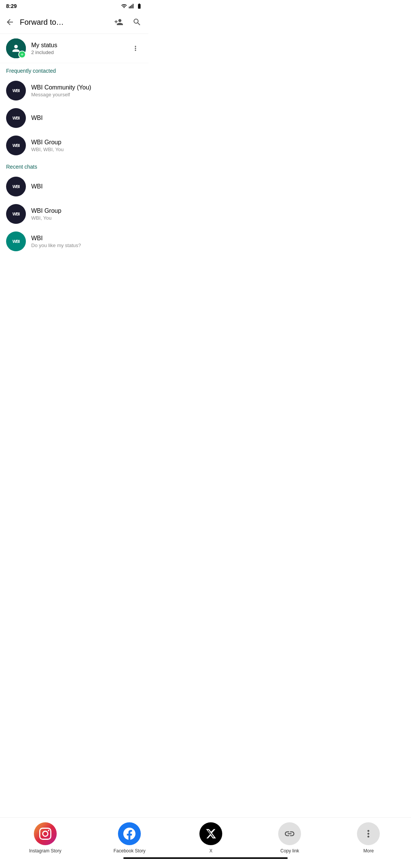 The height and width of the screenshot is (868, 411). What do you see at coordinates (87, 187) in the screenshot?
I see `recent-wbi-info: WBI` at bounding box center [87, 187].